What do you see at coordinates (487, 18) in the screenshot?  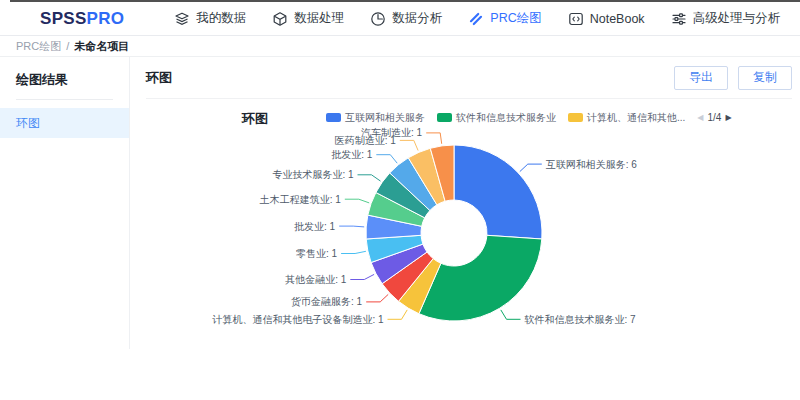 I see `nav-menu: 我的数据 数据处理 数据分析 PRC绘图 NoteBook 高级处理与分析 PR…` at bounding box center [487, 18].